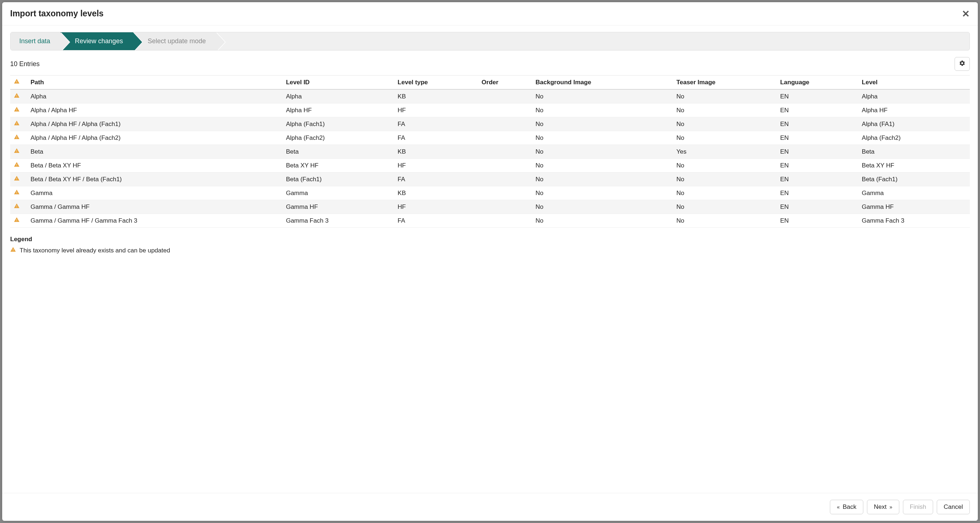 The image size is (980, 523). I want to click on cell-path: Beta / Beta XY HF / Beta (Fach1), so click(154, 179).